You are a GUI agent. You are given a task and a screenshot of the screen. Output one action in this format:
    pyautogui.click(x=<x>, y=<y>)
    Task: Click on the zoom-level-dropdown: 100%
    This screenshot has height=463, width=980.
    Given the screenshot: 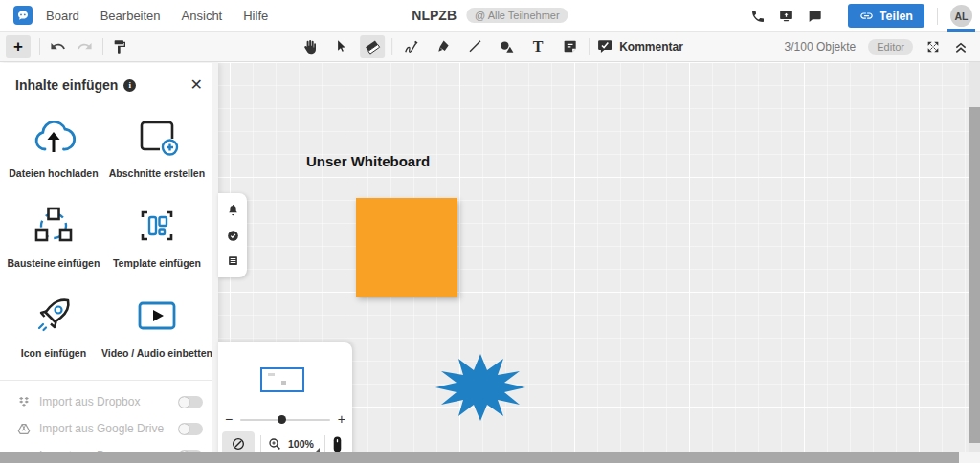 What is the action you would take?
    pyautogui.click(x=303, y=444)
    